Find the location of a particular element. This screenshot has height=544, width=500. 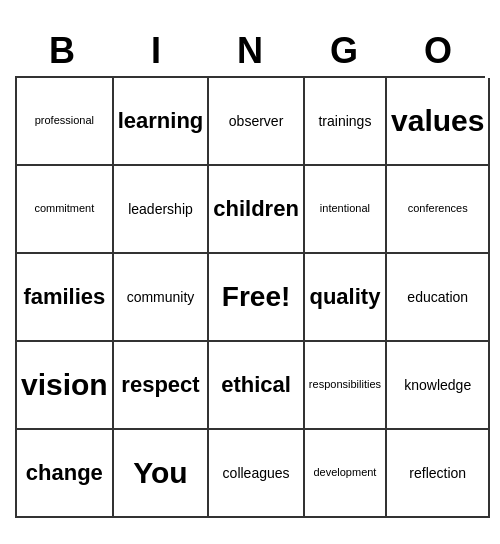

header-letter-i: I is located at coordinates (156, 51).